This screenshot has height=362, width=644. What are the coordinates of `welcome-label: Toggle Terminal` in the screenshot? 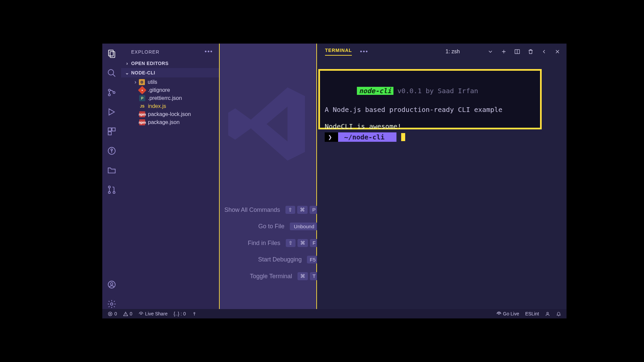 It's located at (271, 276).